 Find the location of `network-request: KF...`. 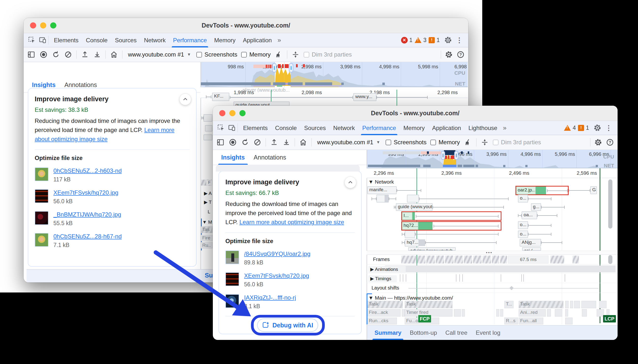

network-request: KF... is located at coordinates (221, 97).